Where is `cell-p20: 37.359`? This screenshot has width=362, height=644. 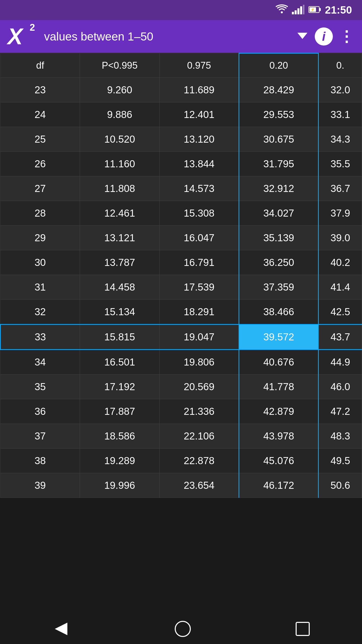
cell-p20: 37.359 is located at coordinates (279, 287).